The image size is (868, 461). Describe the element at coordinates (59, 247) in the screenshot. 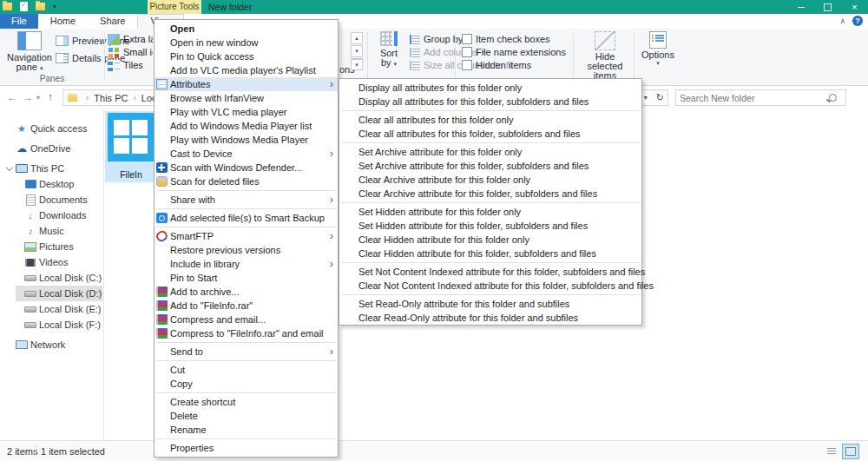

I see `sidebar-item-pictures: Pictures` at that location.